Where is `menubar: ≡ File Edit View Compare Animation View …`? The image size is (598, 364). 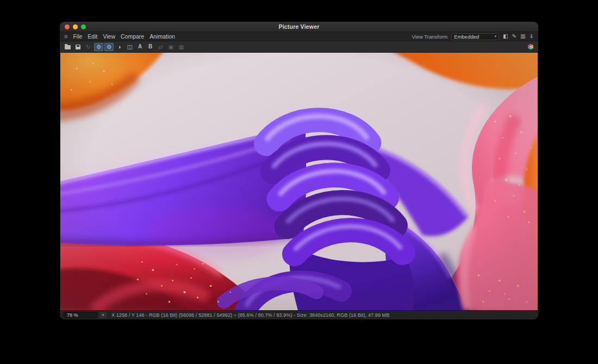
menubar: ≡ File Edit View Compare Animation View … is located at coordinates (299, 37).